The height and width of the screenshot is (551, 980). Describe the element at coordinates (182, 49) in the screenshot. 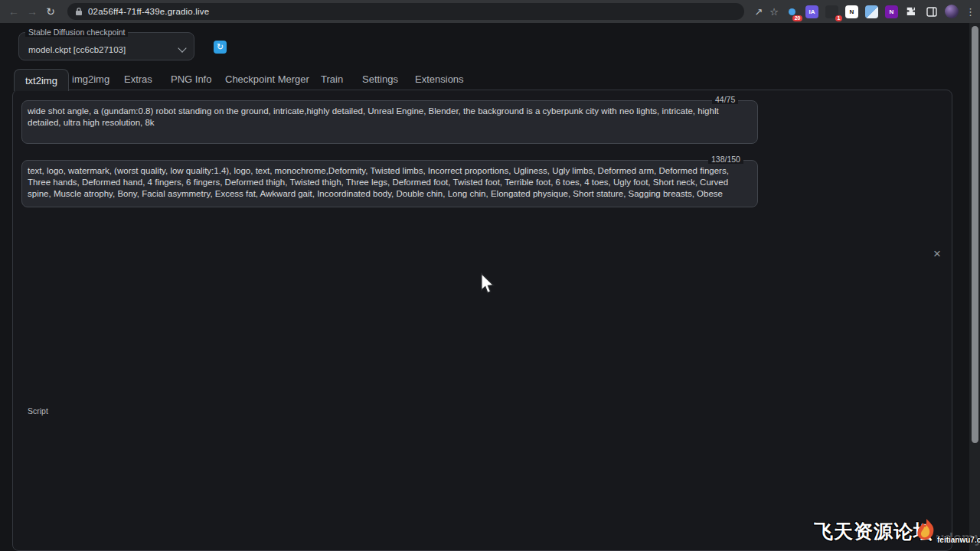

I see `chevron-down-icon` at that location.